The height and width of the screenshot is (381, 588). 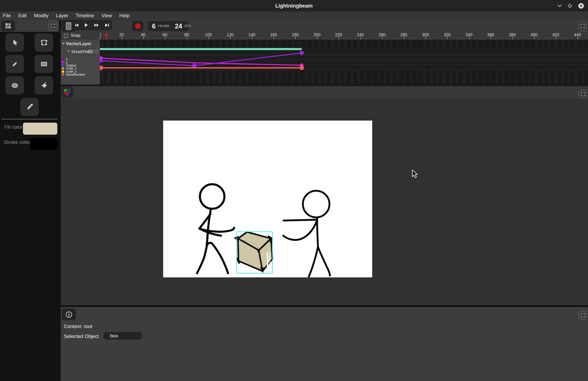 I want to click on stroke-color-label: Stroke color:, so click(x=18, y=142).